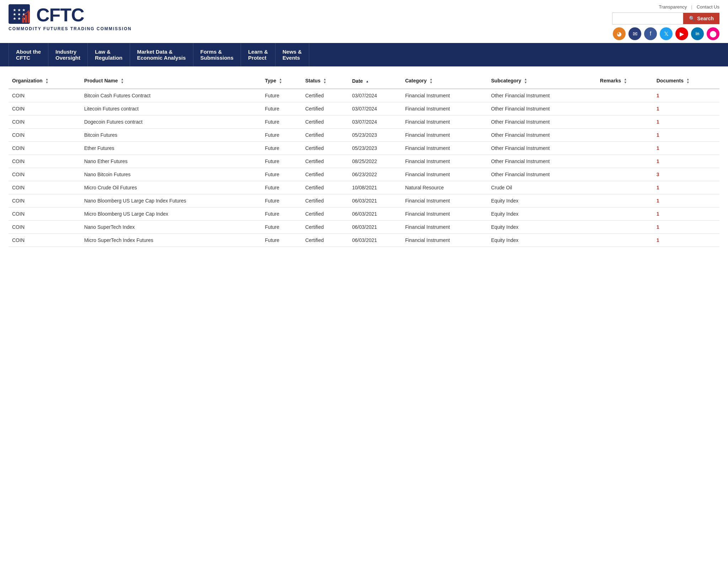 The height and width of the screenshot is (588, 728). I want to click on nav-item-law: Law &Regulation, so click(109, 55).